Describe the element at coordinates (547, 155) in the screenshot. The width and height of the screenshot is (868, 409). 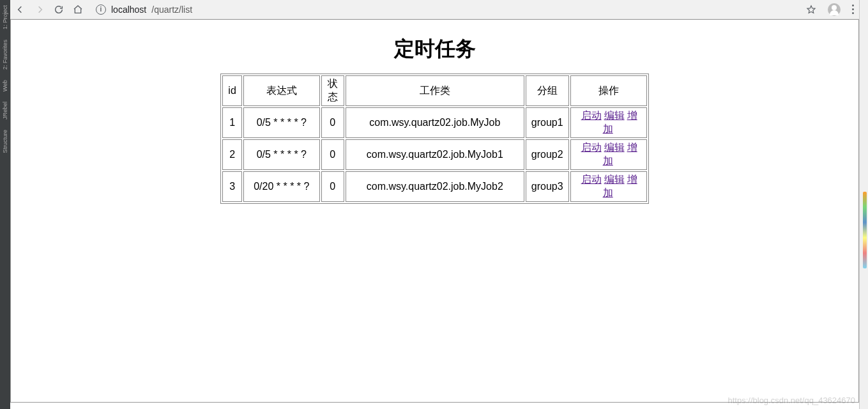
I see `cell-group: group2` at that location.